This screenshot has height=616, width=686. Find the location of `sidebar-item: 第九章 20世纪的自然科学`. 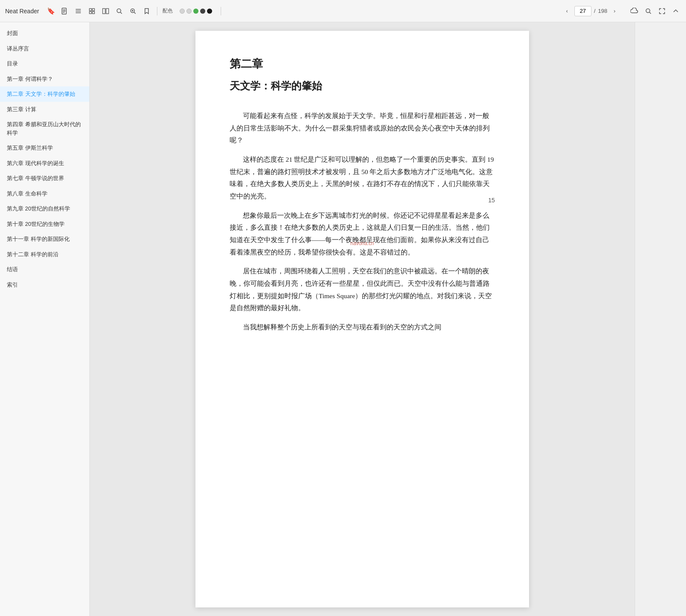

sidebar-item: 第九章 20世纪的自然科学 is located at coordinates (44, 209).